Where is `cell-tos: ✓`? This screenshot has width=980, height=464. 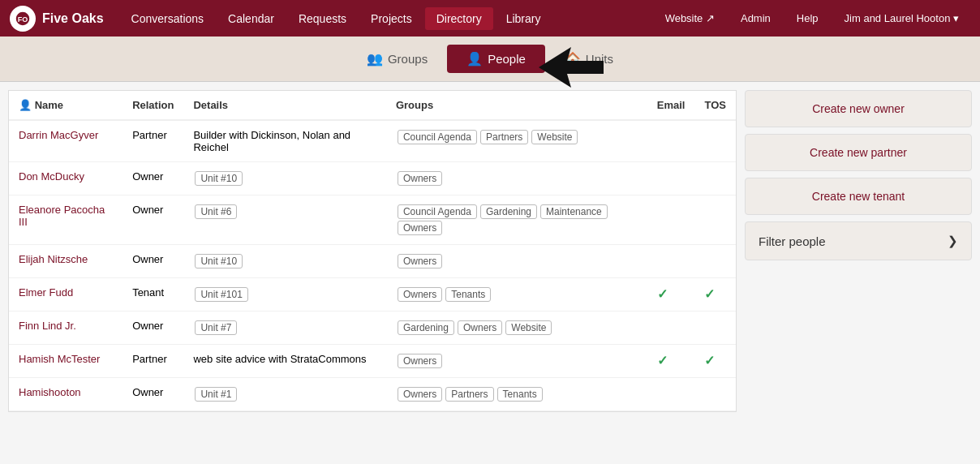 cell-tos: ✓ is located at coordinates (716, 295).